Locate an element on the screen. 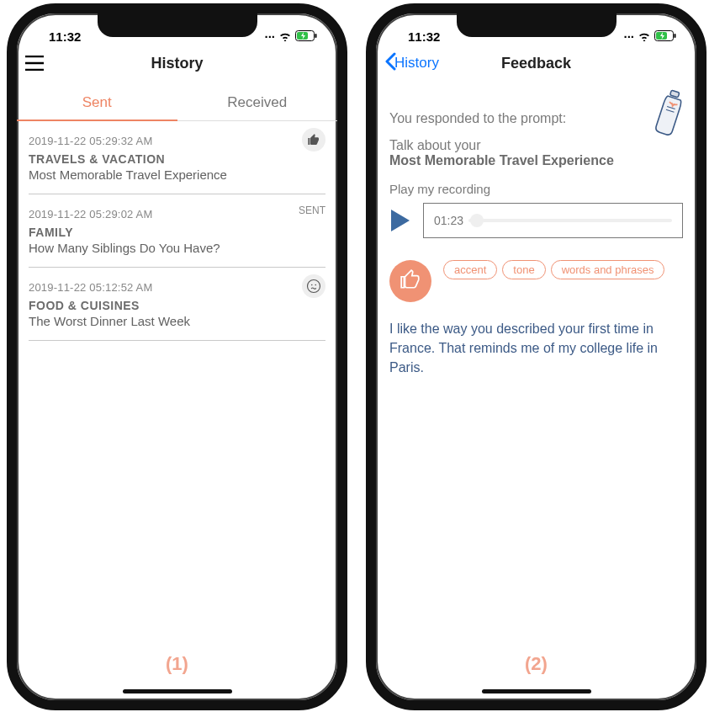 This screenshot has height=728, width=725. feedback-rating-cluster: accent tone words and phrases is located at coordinates (537, 281).